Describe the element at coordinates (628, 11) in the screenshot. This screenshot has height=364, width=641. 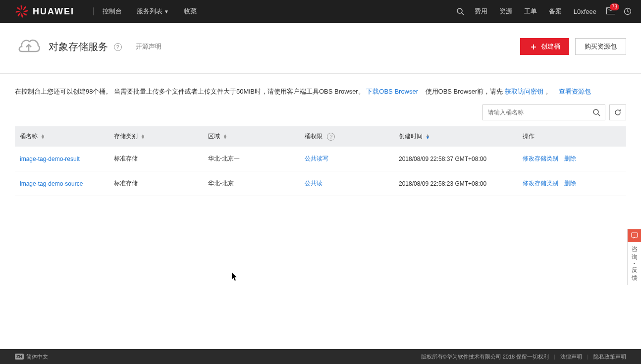
I see `clock-icon` at that location.